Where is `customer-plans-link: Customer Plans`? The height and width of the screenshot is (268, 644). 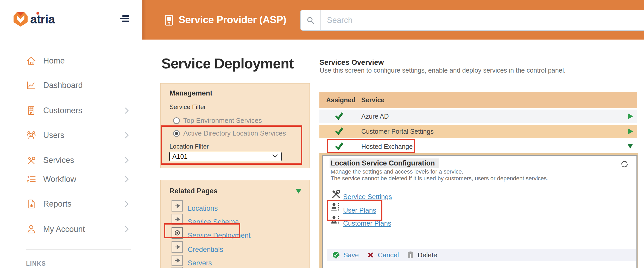 customer-plans-link: Customer Plans is located at coordinates (361, 221).